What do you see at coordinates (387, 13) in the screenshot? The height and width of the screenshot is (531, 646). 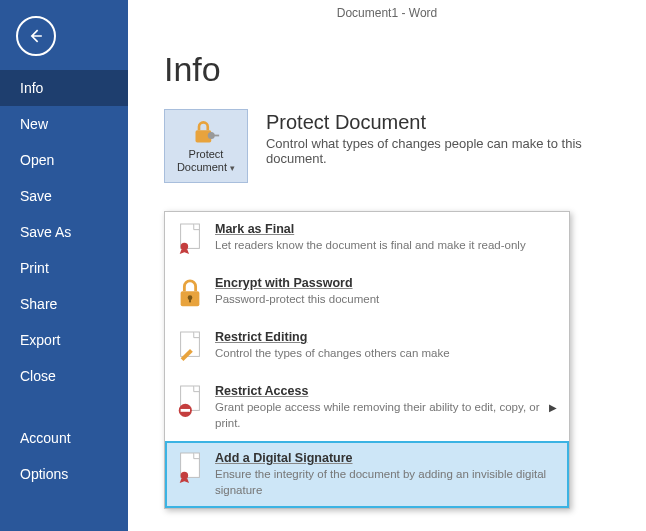 I see `window-title: Document1 - Word` at bounding box center [387, 13].